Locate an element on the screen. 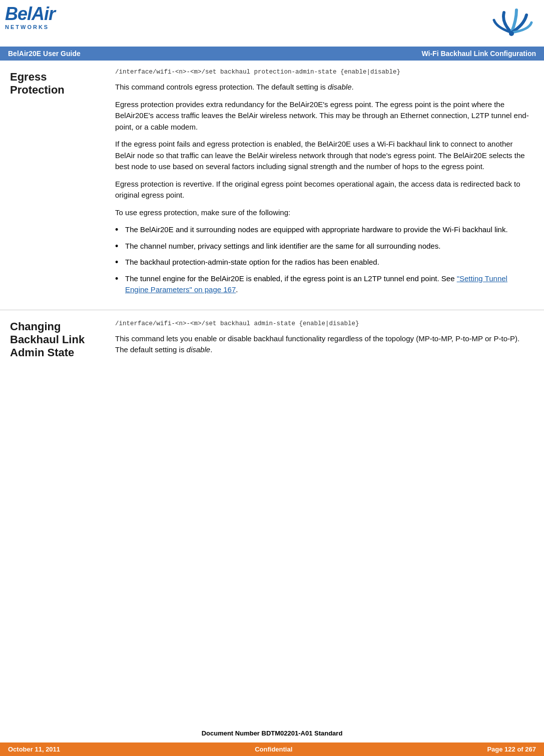  egress-bullets: • The BelAir20E and it surrounding nodes… is located at coordinates (322, 260).